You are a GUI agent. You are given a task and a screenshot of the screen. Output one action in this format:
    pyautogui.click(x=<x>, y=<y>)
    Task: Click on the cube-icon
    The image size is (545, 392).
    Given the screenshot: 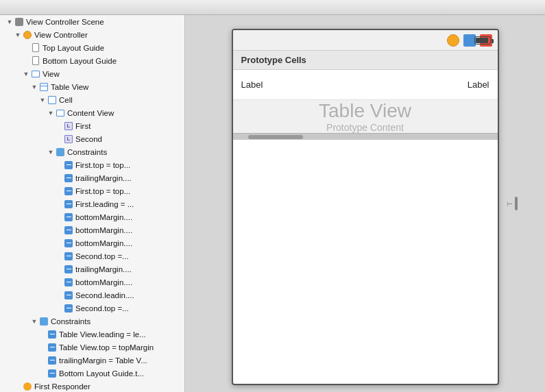 What is the action you would take?
    pyautogui.click(x=470, y=40)
    